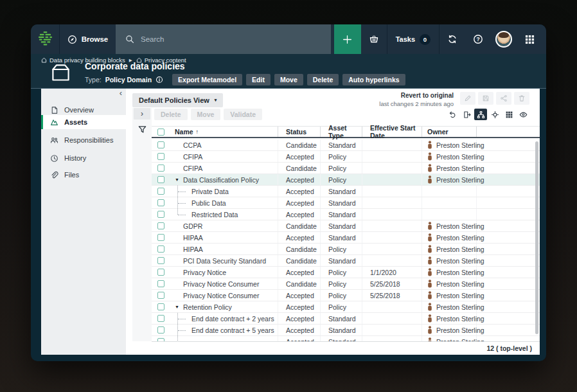 The image size is (577, 392). I want to click on table-row-hipaa: HIPAAAcceptedStandardPreston Sterling, so click(346, 238).